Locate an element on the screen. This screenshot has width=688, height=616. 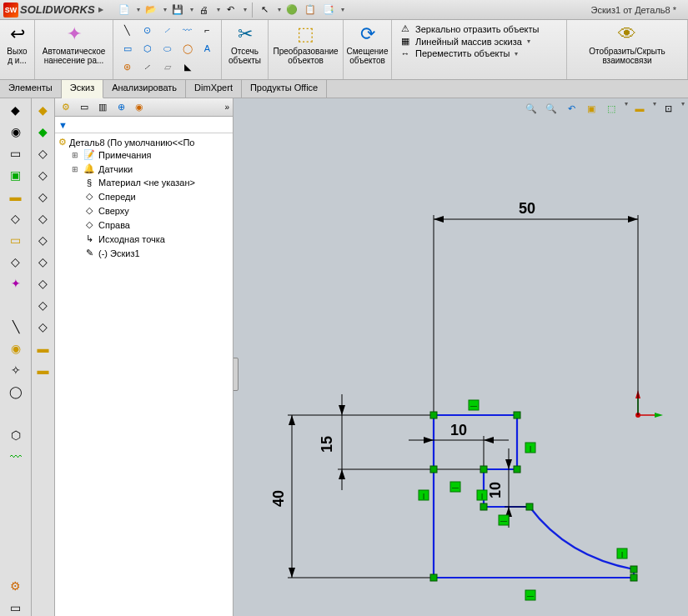
select-button is located at coordinates (265, 10).